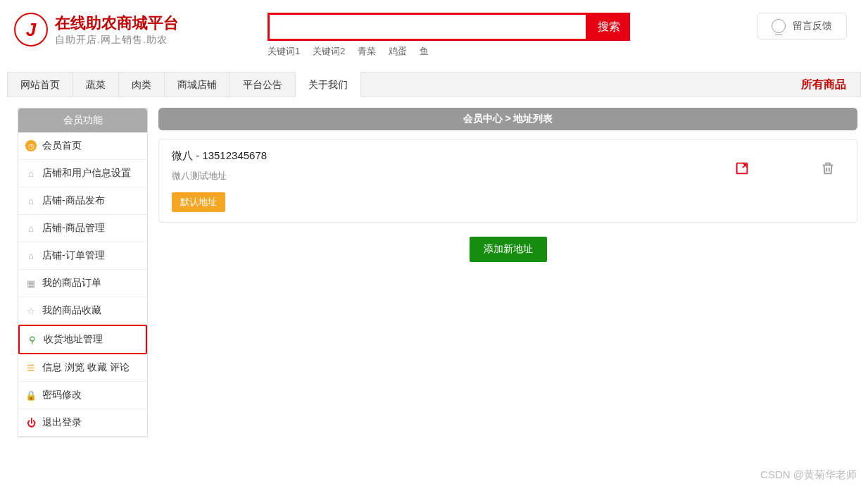 The height and width of the screenshot is (486, 868). What do you see at coordinates (779, 26) in the screenshot?
I see `headset-icon` at bounding box center [779, 26].